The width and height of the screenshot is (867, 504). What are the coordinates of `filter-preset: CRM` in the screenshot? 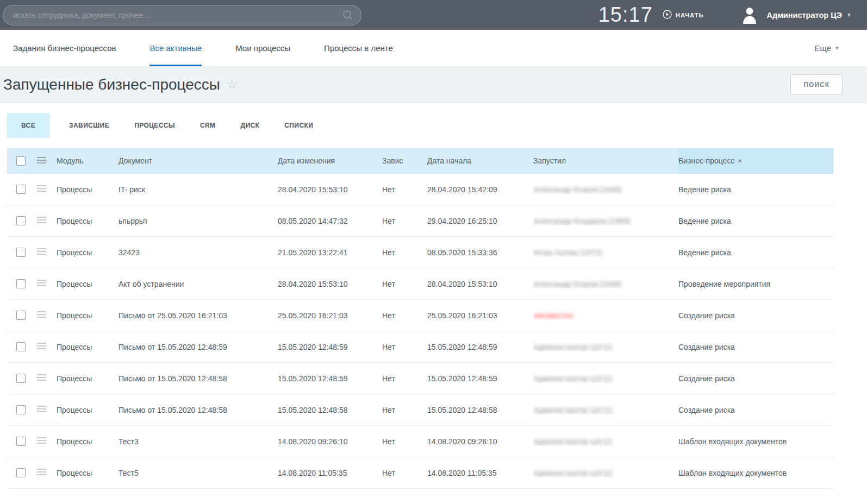 It's located at (208, 125).